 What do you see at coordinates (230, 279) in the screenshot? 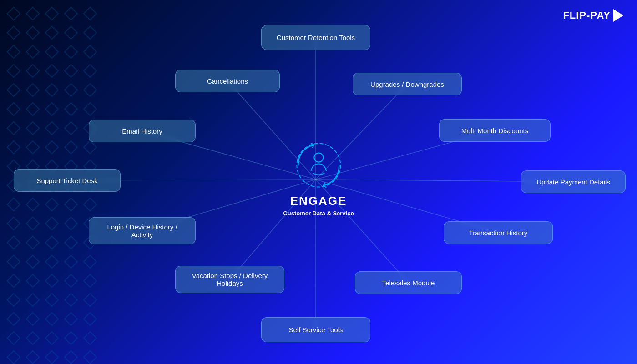
I see `vacation-stops: Vacation Stops / Delivery Holidays` at bounding box center [230, 279].